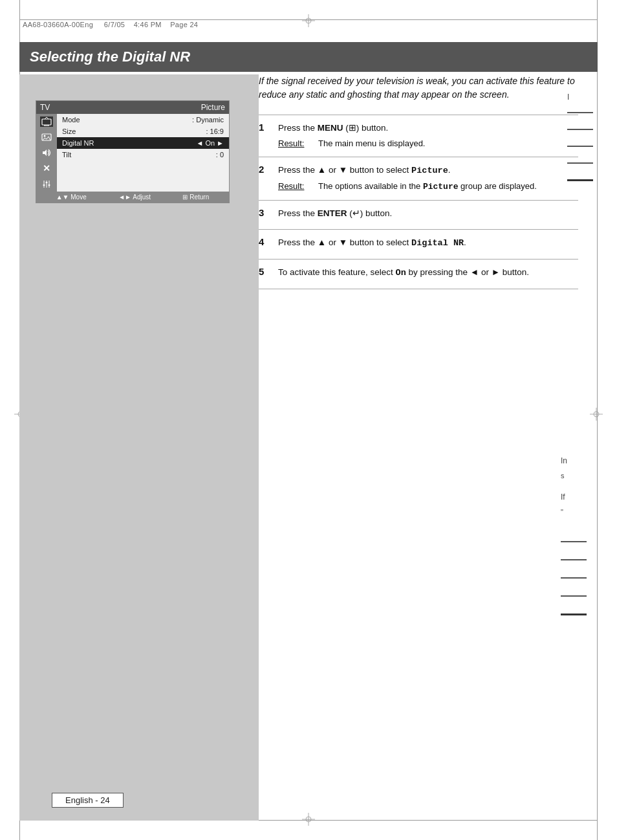 Image resolution: width=617 pixels, height=840 pixels. I want to click on result-text-1: The main menu is displayed., so click(371, 144).